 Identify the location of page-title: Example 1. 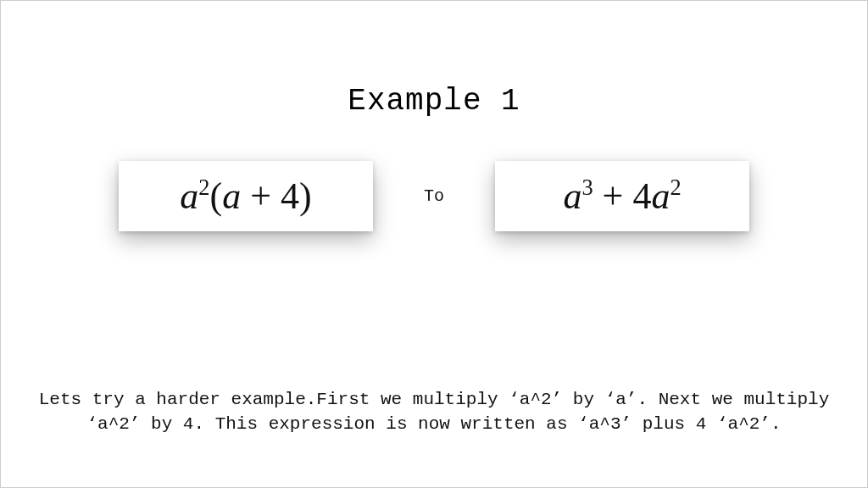
(434, 102).